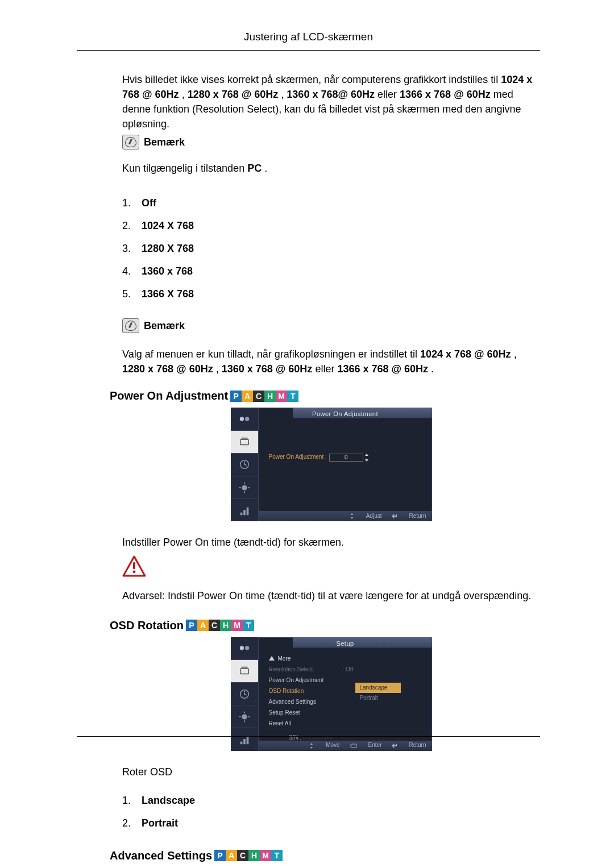 Image resolution: width=614 pixels, height=868 pixels. Describe the element at coordinates (132, 294) in the screenshot. I see `list-number: 5.` at that location.